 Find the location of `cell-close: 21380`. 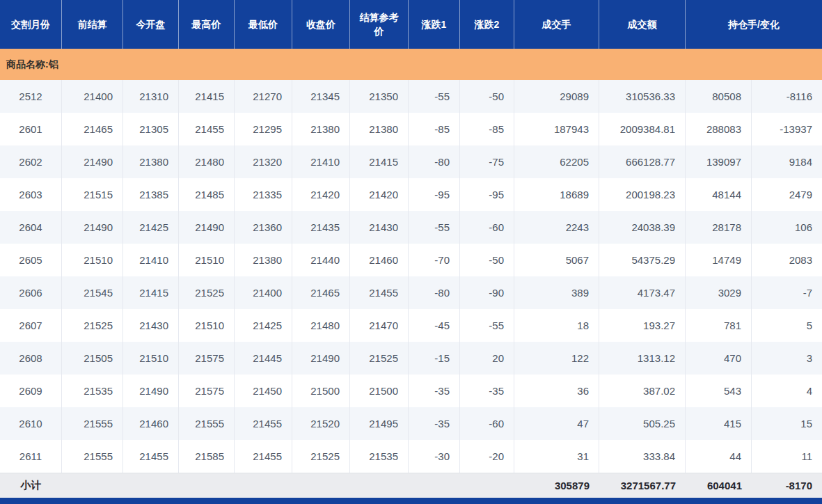

cell-close: 21380 is located at coordinates (322, 129).